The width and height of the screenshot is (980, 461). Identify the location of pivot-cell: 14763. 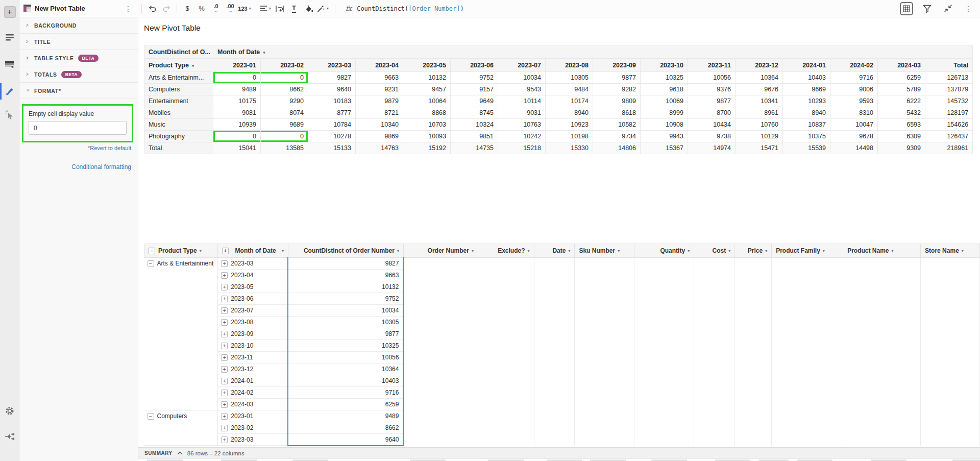
(380, 148).